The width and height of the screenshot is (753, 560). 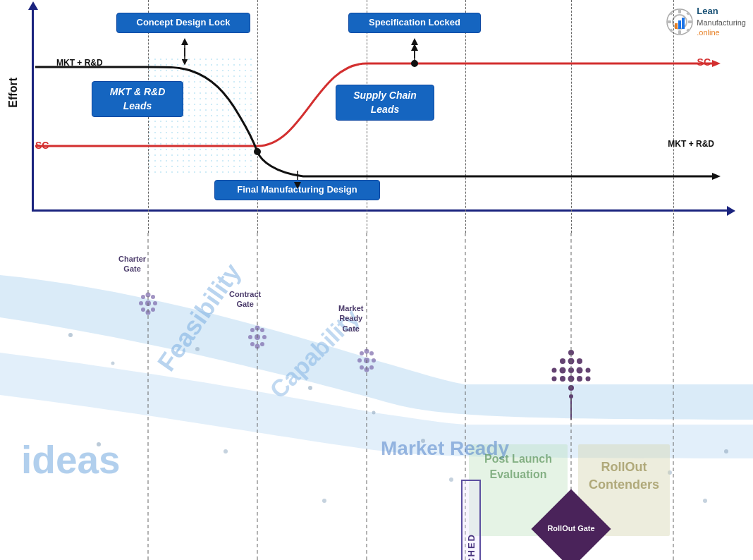 I want to click on contract-gate-label: ContractGate, so click(x=245, y=299).